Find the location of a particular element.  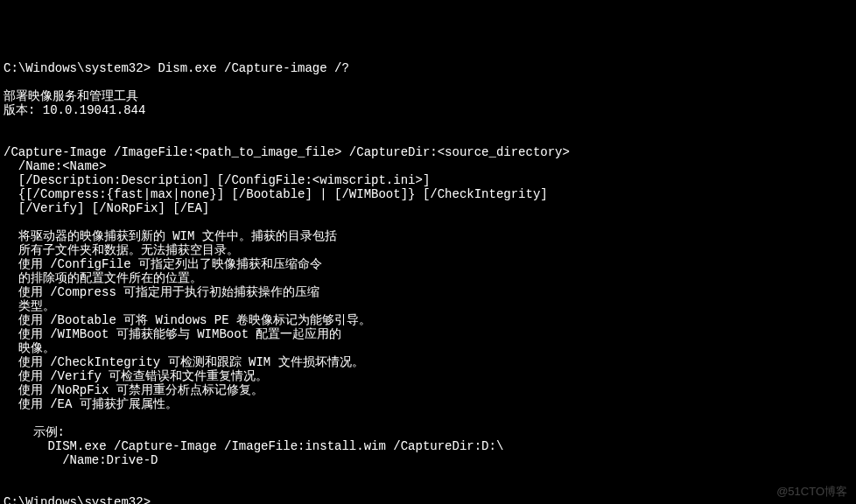

prompt-line-1: C:\Windows\system32> Dism.exe /Capture-i… is located at coordinates (177, 68).